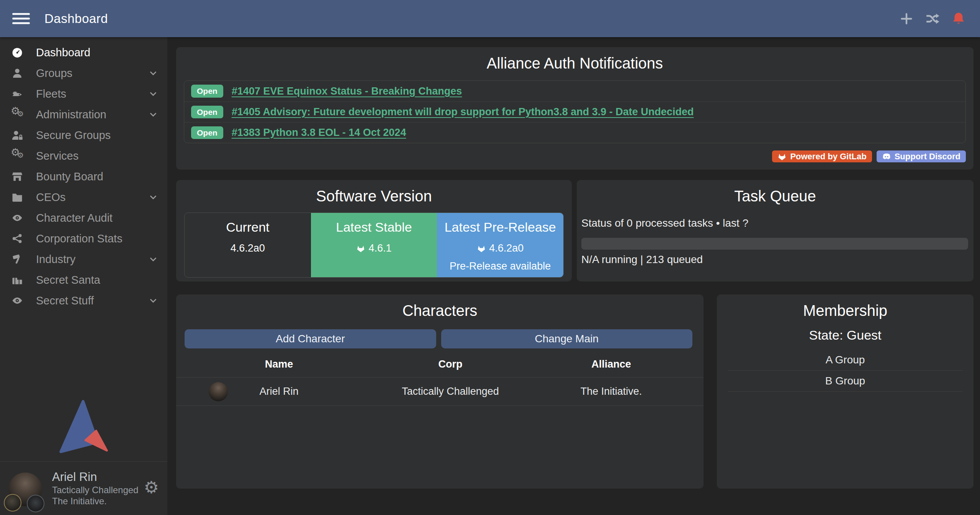 The width and height of the screenshot is (980, 515). What do you see at coordinates (611, 365) in the screenshot?
I see `column-header-alliance: Alliance` at bounding box center [611, 365].